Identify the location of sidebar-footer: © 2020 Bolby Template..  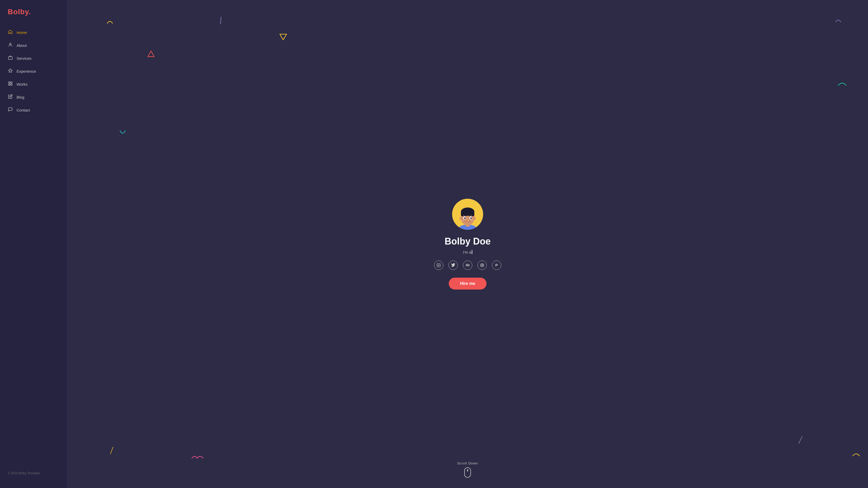
(34, 473).